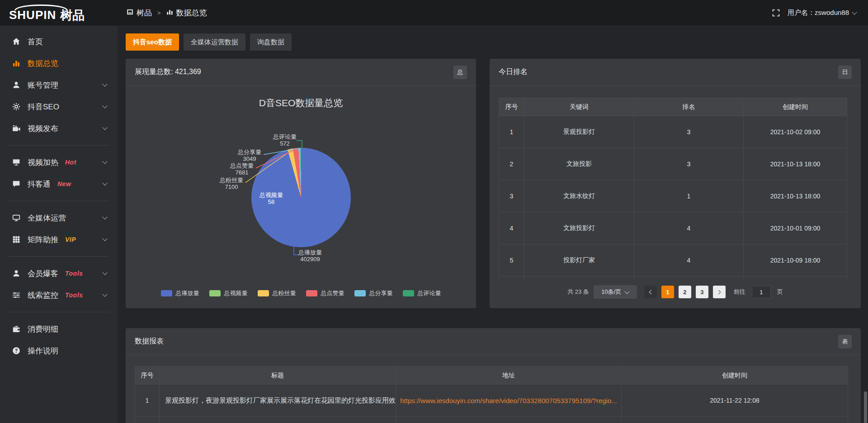  I want to click on sidebar-item-data-overview: 数据总览, so click(59, 63).